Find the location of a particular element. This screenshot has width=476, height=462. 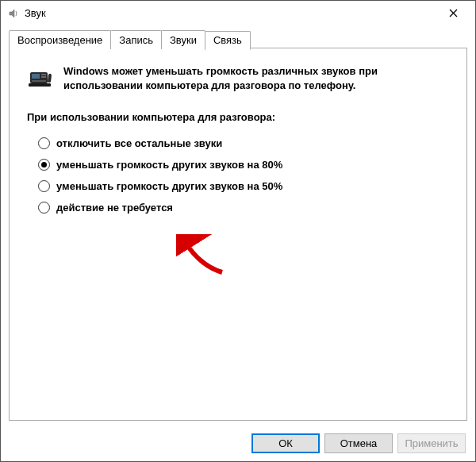

cancel-button: Отмена is located at coordinates (359, 443).